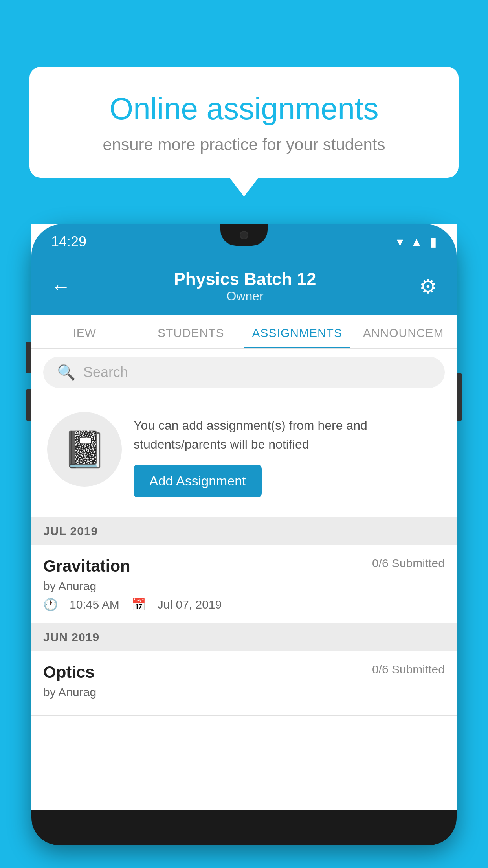 This screenshot has height=868, width=488. Describe the element at coordinates (85, 332) in the screenshot. I see `tab-iew: IEW` at that location.